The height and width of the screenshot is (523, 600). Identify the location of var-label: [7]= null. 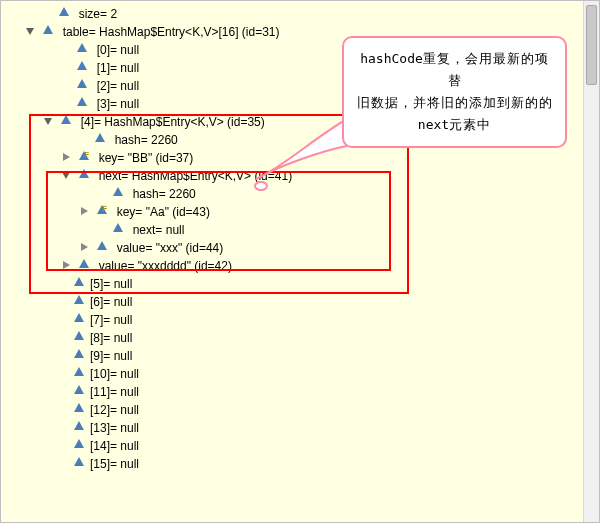
(111, 320).